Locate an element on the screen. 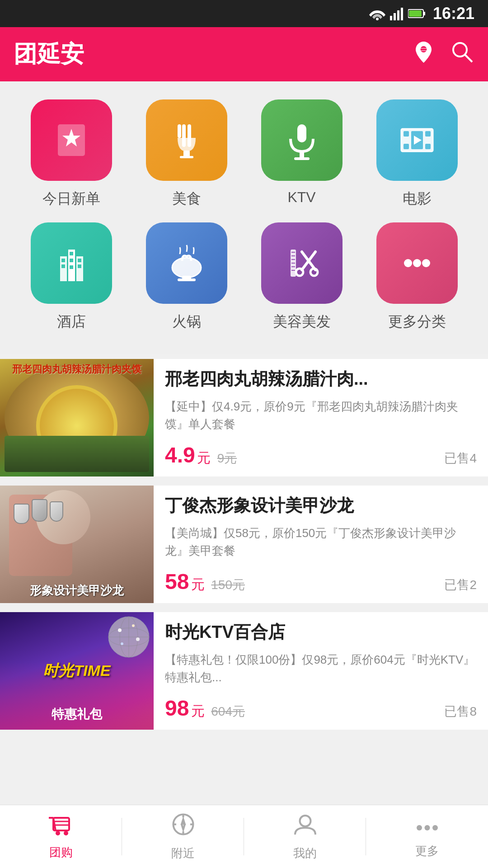 The width and height of the screenshot is (488, 868). battery-icon is located at coordinates (417, 14).